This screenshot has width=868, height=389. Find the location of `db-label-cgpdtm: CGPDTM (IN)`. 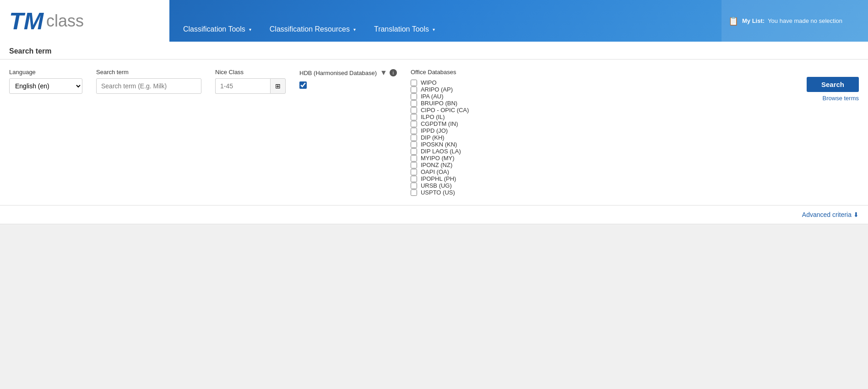

db-label-cgpdtm: CGPDTM (IN) is located at coordinates (439, 124).